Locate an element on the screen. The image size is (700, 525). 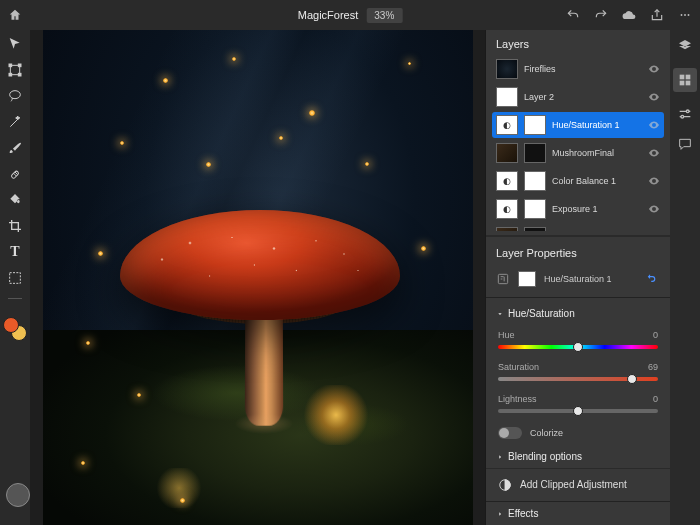
colorize-toggle is located at coordinates (510, 433).